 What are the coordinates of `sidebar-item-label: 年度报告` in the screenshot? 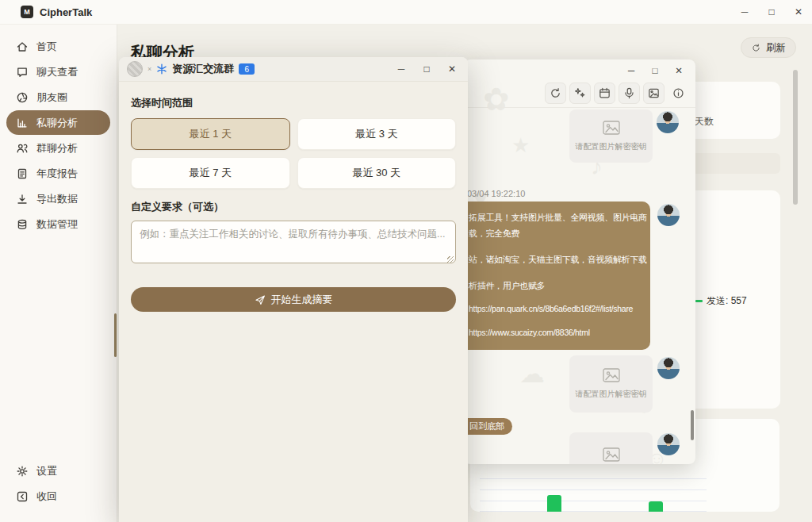 It's located at (57, 174).